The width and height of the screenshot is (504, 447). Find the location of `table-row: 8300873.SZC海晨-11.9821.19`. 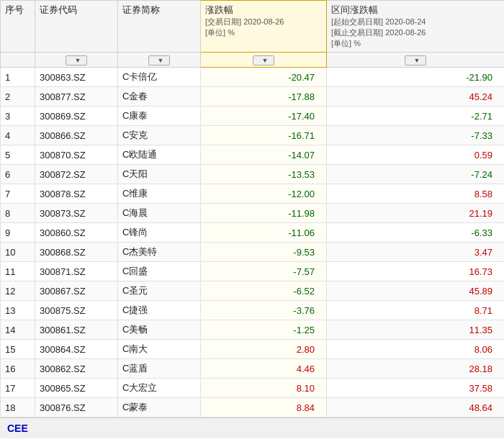

table-row: 8300873.SZC海晨-11.9821.19 is located at coordinates (253, 213).